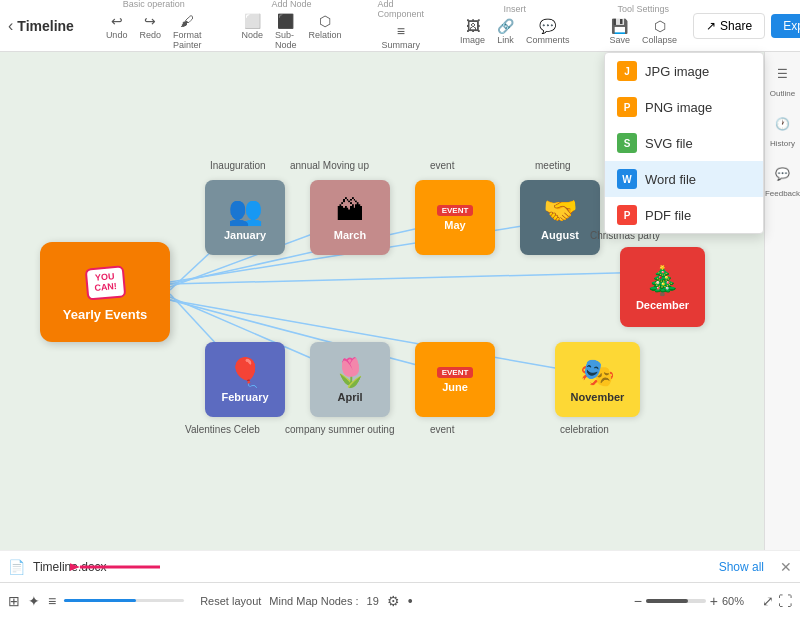 Image resolution: width=800 pixels, height=618 pixels. What do you see at coordinates (684, 179) in the screenshot?
I see `export-word-item: W Word file` at bounding box center [684, 179].